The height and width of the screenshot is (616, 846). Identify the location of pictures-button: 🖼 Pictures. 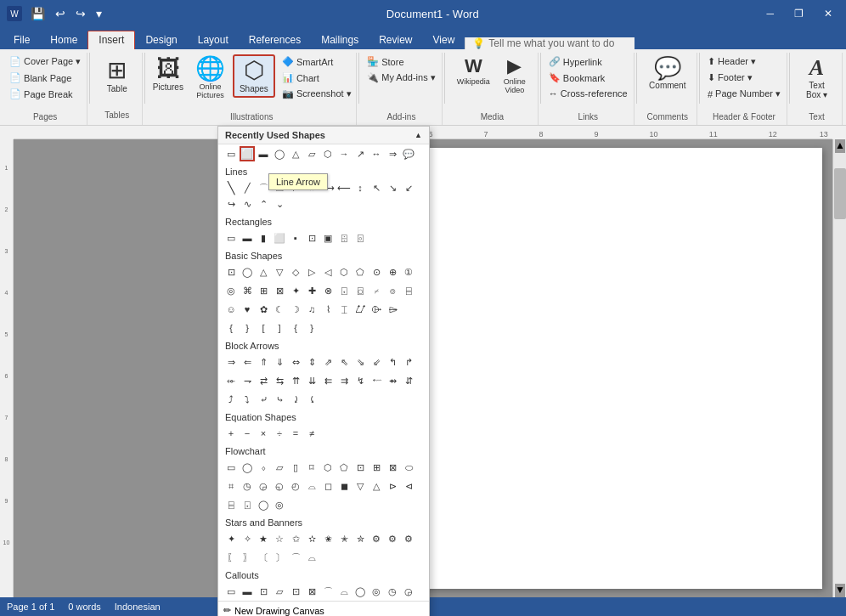
(168, 75).